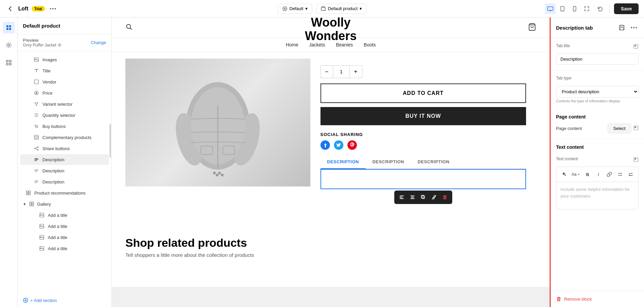 The height and width of the screenshot is (307, 644). I want to click on buy-it-now-button: BUY IT NOW, so click(423, 116).